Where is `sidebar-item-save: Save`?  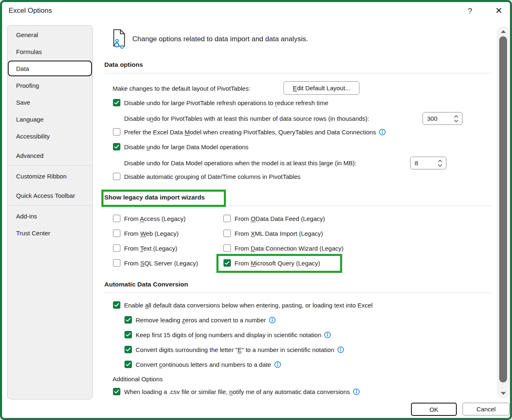 sidebar-item-save: Save is located at coordinates (50, 102).